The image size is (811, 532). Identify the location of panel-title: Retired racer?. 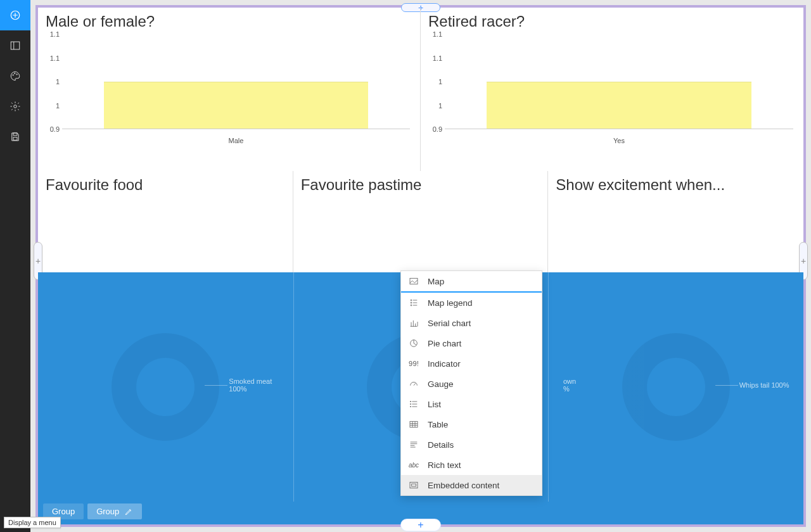
(612, 22).